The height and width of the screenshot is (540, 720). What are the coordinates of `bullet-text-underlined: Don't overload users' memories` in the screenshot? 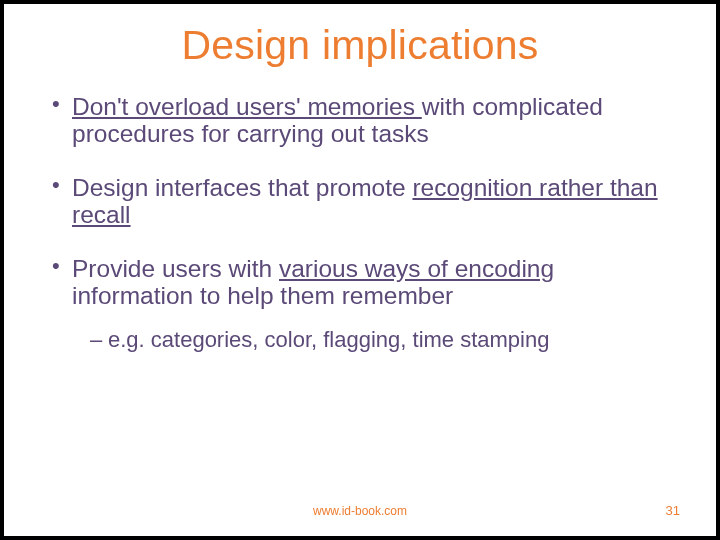 It's located at (247, 106).